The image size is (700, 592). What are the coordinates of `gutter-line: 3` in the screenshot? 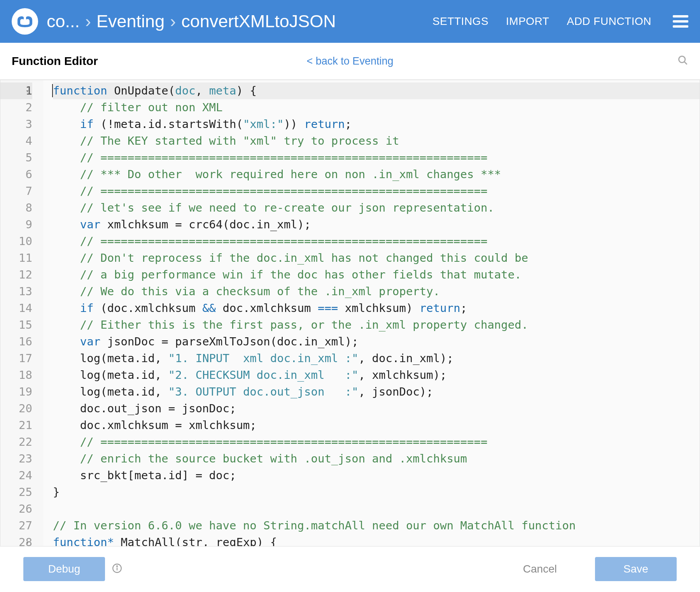 It's located at (16, 124).